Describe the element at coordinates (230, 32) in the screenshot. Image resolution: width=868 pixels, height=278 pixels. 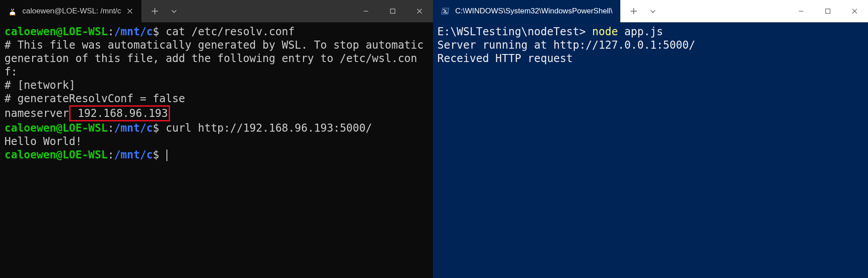
I see `command-text: cat /etc/resolv.conf` at that location.